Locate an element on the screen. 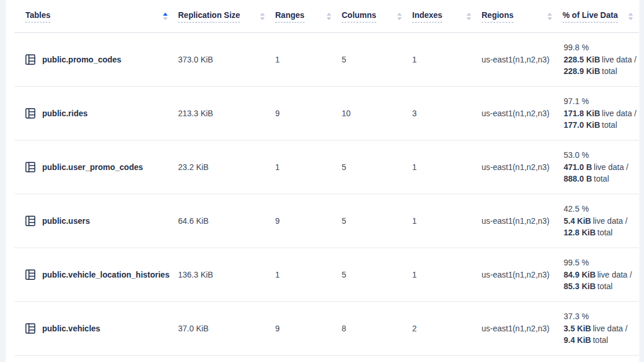 Image resolution: width=644 pixels, height=362 pixels. column-header-ranges: Ranges is located at coordinates (304, 16).